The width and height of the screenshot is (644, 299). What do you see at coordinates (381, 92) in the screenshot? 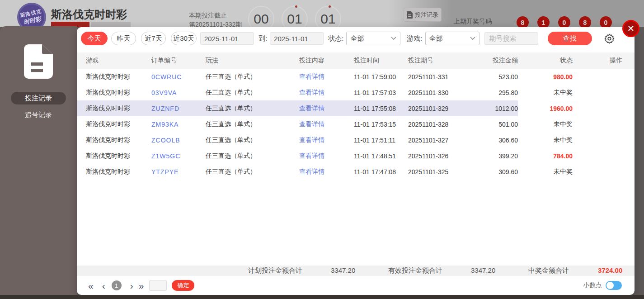
I see `cell-time: 11-01 17:57:03` at bounding box center [381, 92].